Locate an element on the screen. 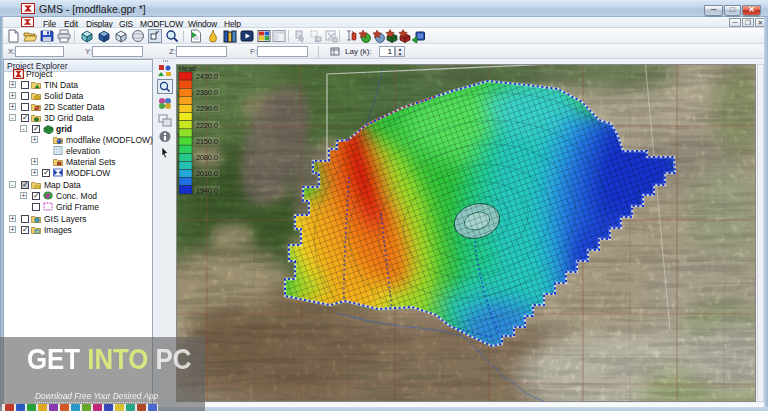 The height and width of the screenshot is (411, 768). svg-text: 2360.0 is located at coordinates (207, 92).